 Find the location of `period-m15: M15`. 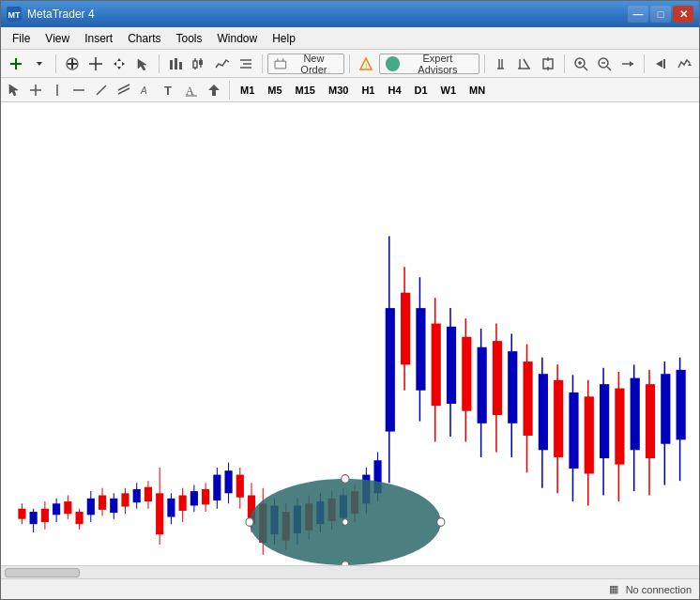

period-m15: M15 is located at coordinates (306, 90).